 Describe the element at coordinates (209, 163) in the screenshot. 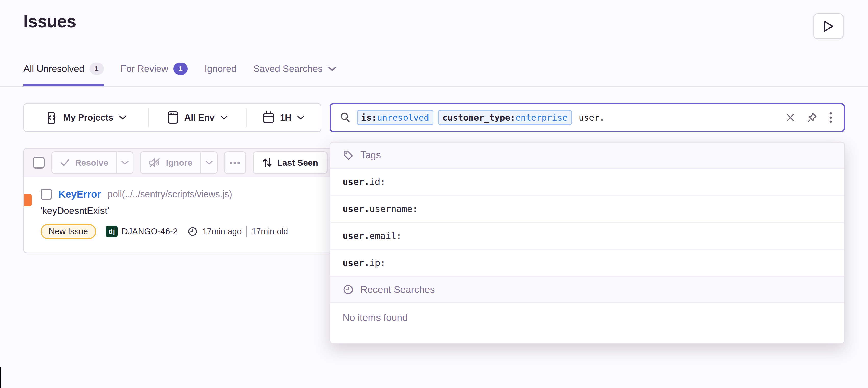

I see `ignore-dropdown-button` at that location.